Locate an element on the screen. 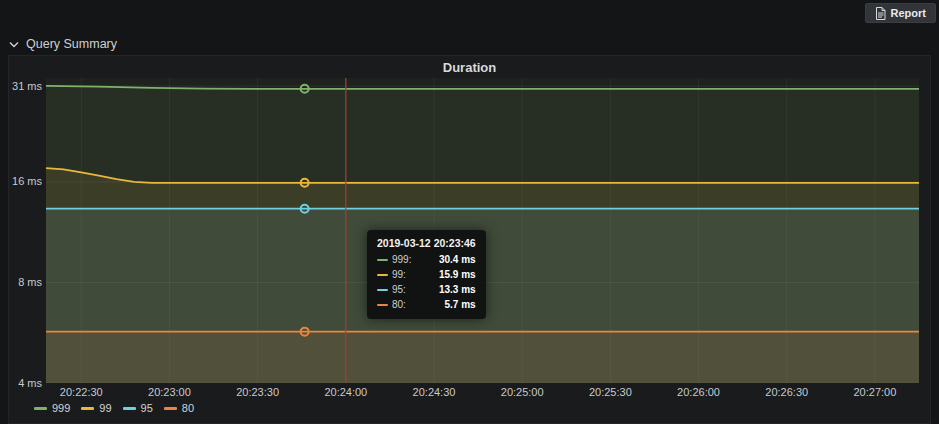 Image resolution: width=939 pixels, height=424 pixels. legend-series-label: 999 is located at coordinates (61, 408).